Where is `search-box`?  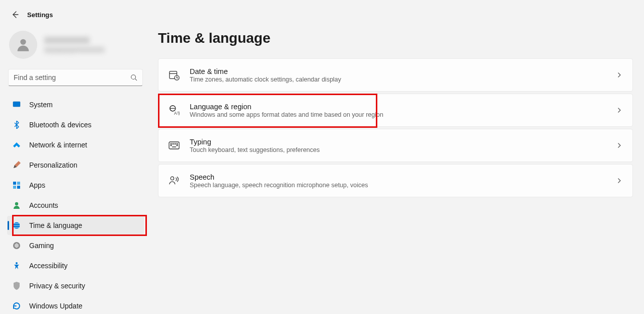 search-box is located at coordinates (75, 77).